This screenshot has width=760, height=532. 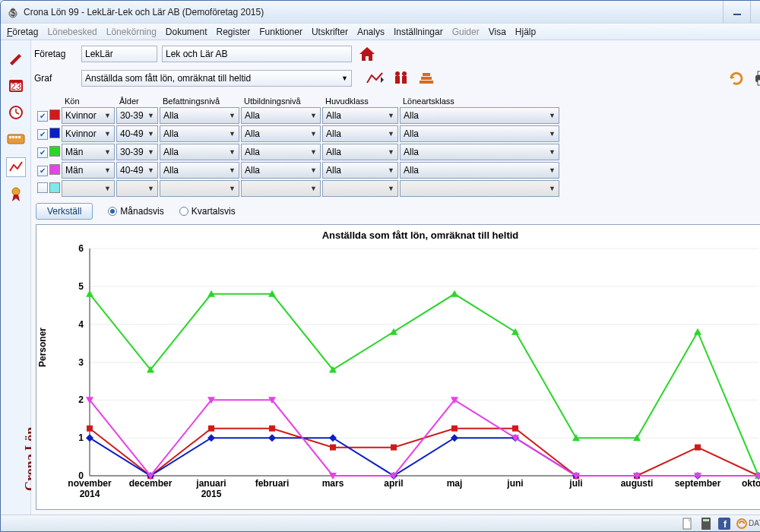 I want to click on menu-foretag: Företag, so click(x=23, y=32).